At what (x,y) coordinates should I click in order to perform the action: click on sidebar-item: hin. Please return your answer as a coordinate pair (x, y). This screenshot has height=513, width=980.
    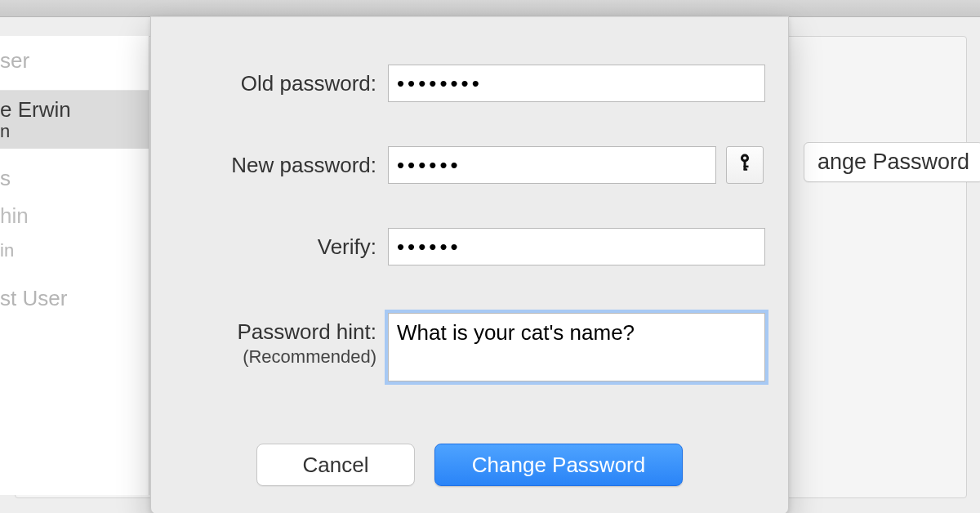
    Looking at the image, I should click on (74, 216).